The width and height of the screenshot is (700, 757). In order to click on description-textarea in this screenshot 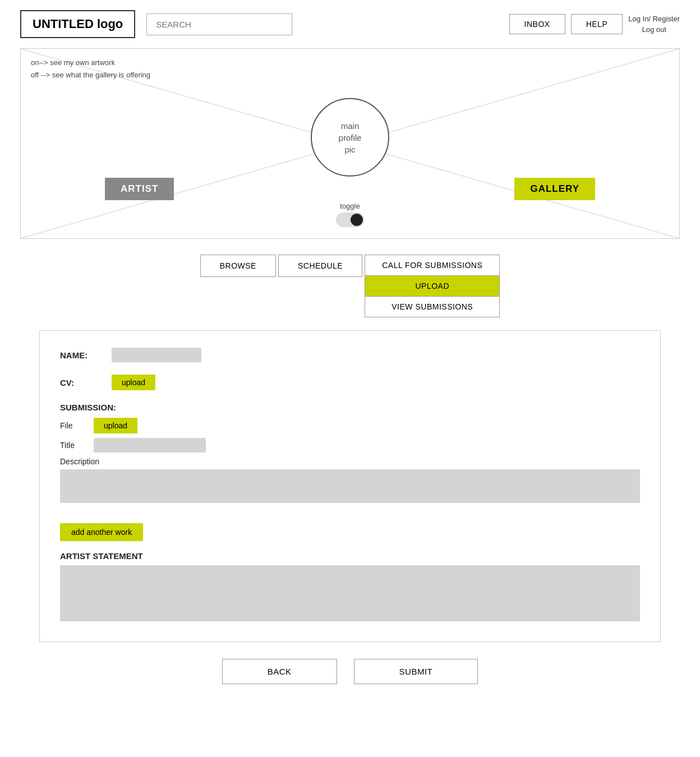, I will do `click(350, 486)`.